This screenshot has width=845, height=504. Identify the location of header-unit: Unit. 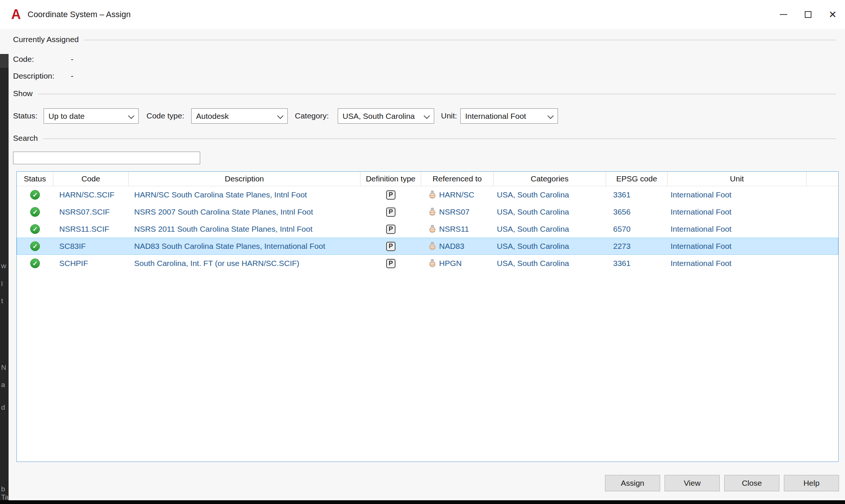
(737, 179).